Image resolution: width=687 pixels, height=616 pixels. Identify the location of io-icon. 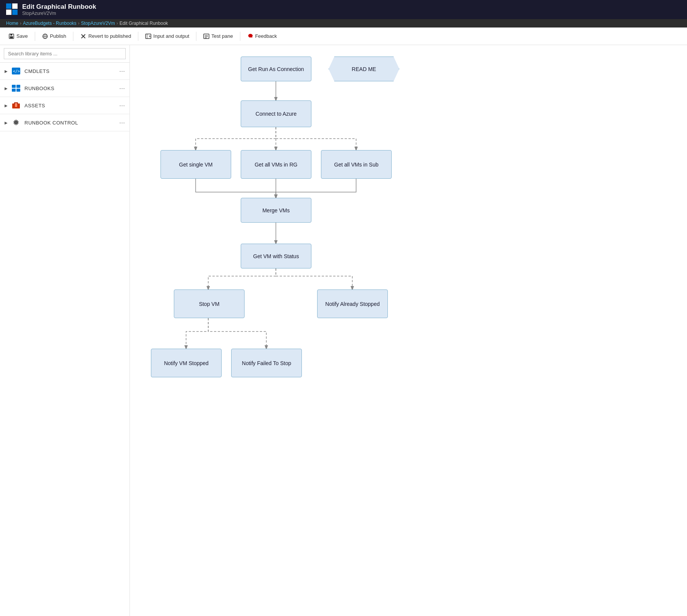
(148, 36).